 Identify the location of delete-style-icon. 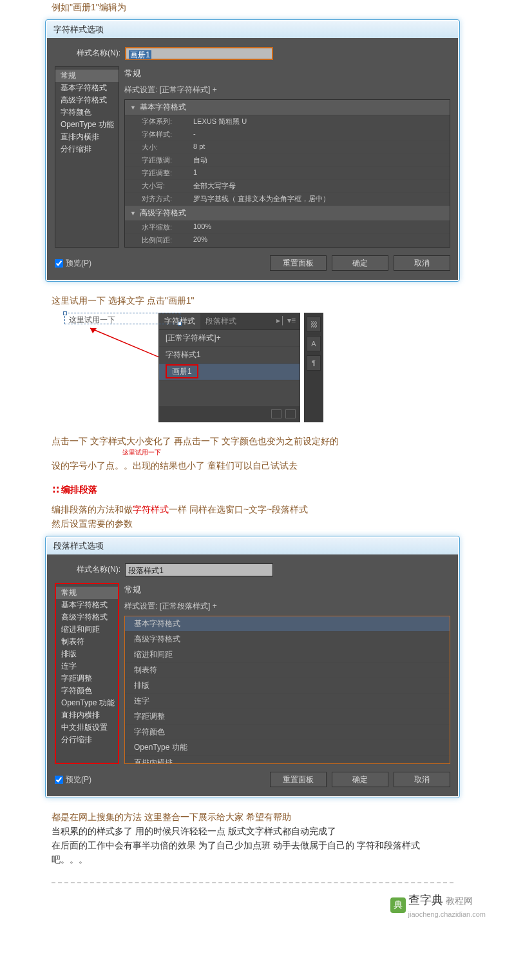
(291, 414).